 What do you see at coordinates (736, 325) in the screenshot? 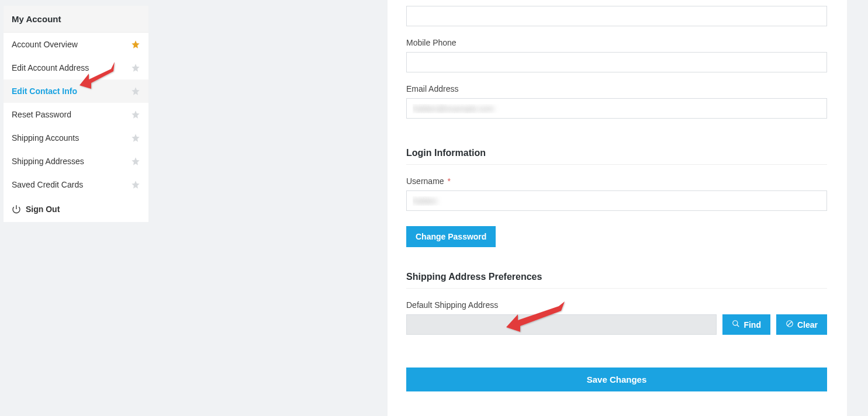
I see `search-icon` at bounding box center [736, 325].